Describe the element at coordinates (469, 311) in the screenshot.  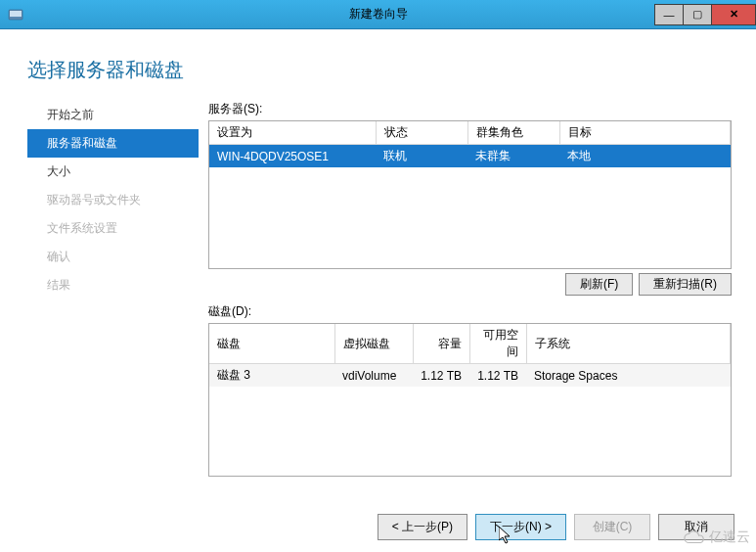
I see `disk-label: 磁盘(D):` at that location.